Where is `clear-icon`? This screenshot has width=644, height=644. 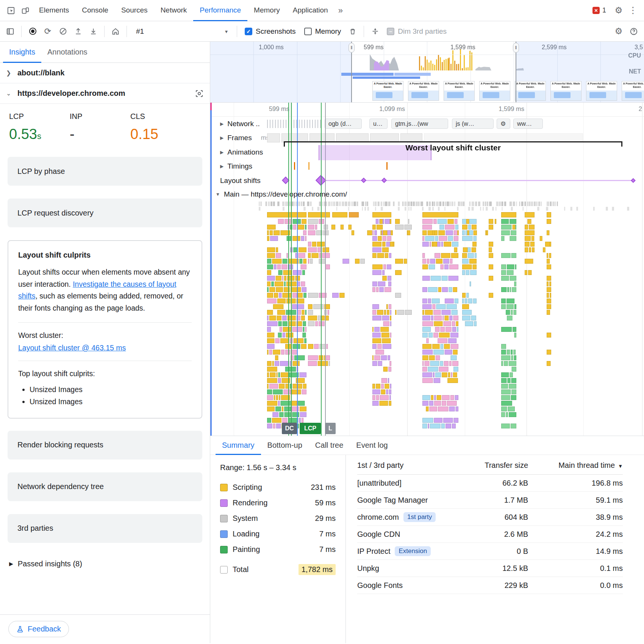
clear-icon is located at coordinates (63, 31).